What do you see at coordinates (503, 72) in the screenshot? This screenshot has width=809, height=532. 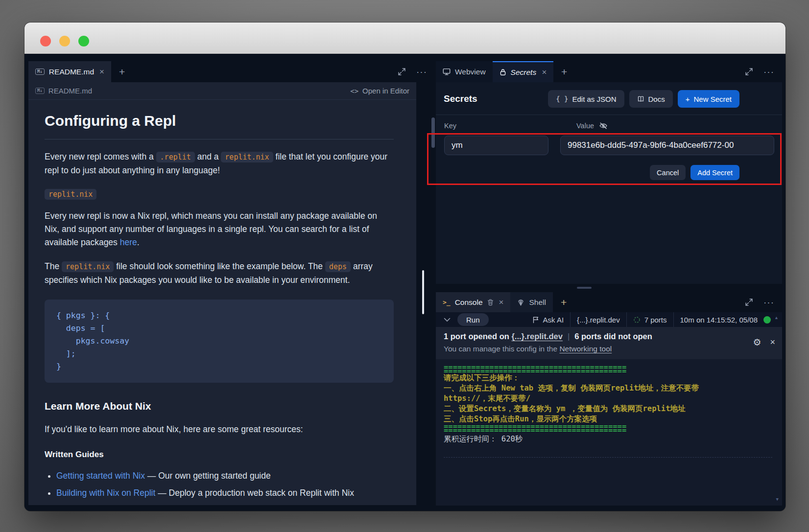 I see `lock-icon` at bounding box center [503, 72].